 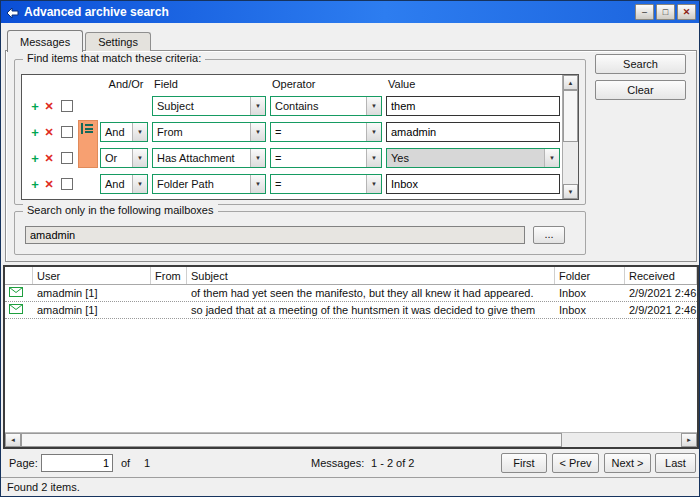 What do you see at coordinates (209, 158) in the screenshot?
I see `field-select: Has Attachment ▼` at bounding box center [209, 158].